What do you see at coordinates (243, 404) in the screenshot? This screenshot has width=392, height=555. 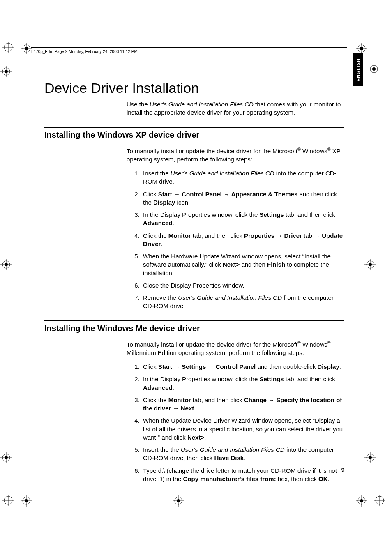 I see `me-step-3: Click the Monitor tab, and then click Ch…` at bounding box center [243, 404].